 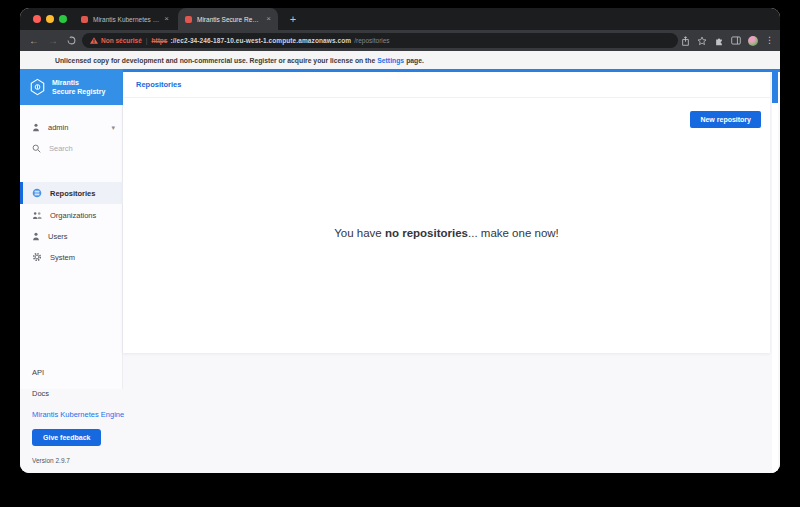 What do you see at coordinates (72, 128) in the screenshot?
I see `account-menu: admin ▾` at bounding box center [72, 128].